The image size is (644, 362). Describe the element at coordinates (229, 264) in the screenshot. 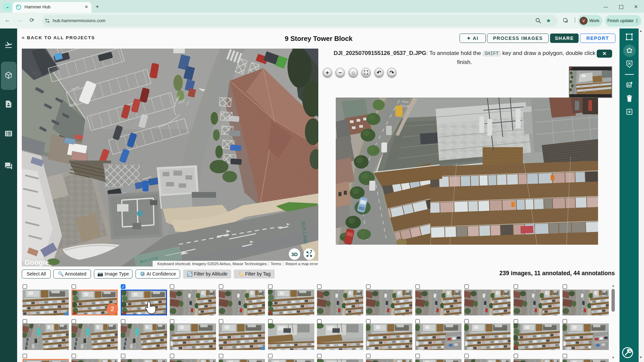

I see `svg-text:Imagery ©2025 Airbus, Maxar Te: Imagery ©2025 Airbus, Maxar Technologies` at that location.